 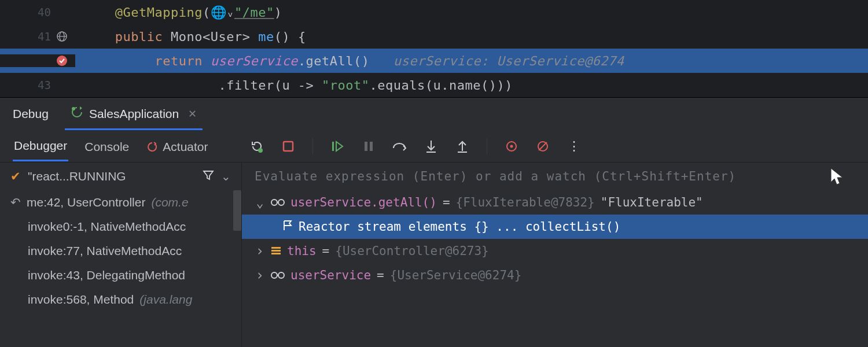 What do you see at coordinates (509, 61) in the screenshot?
I see `inline-debug-value: userService: UserService@6274` at bounding box center [509, 61].